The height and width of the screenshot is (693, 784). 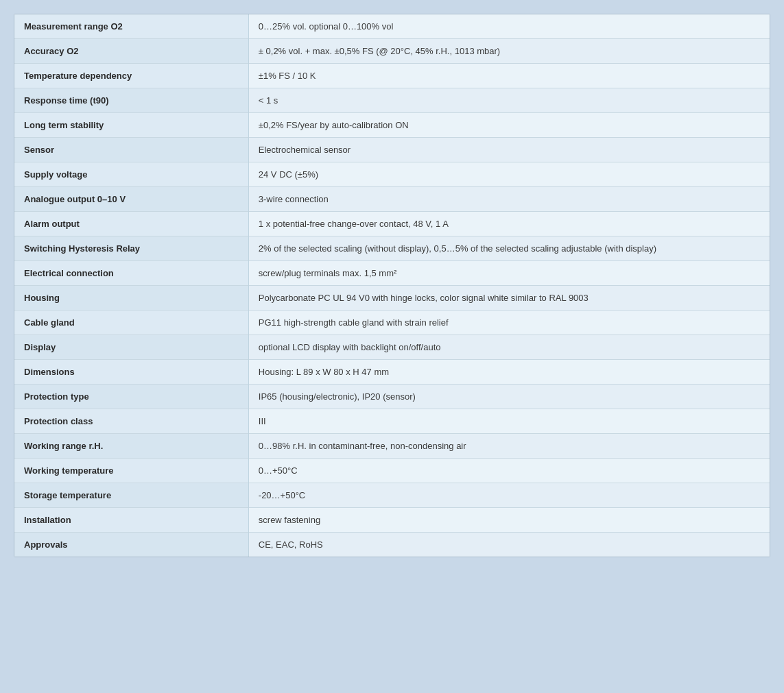 I want to click on spec-label: Approvals, so click(x=132, y=545).